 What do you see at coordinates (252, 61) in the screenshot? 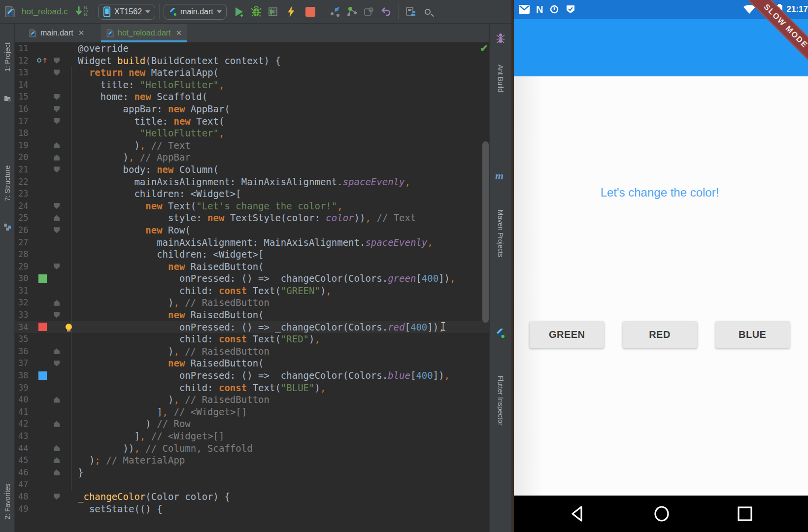
I see `code-line-12: 12↑Widget build(BuildContext context) {` at bounding box center [252, 61].